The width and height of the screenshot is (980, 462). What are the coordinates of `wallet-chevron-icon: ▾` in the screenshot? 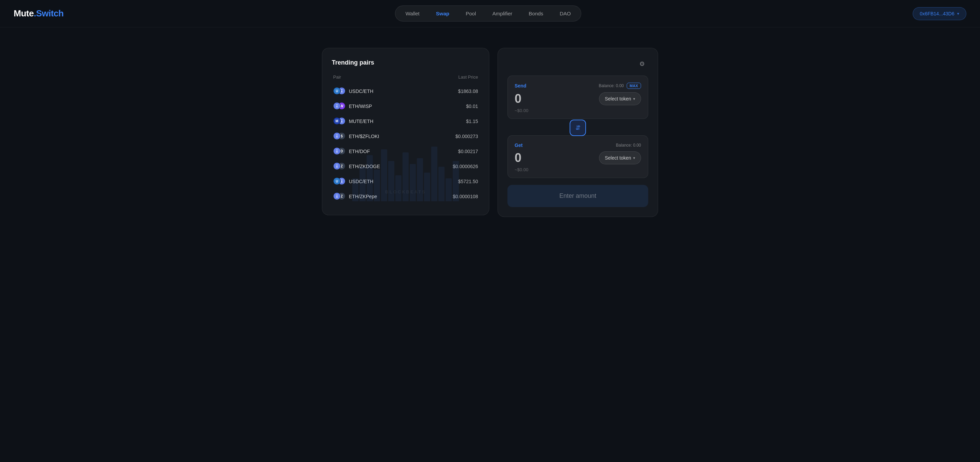 It's located at (958, 14).